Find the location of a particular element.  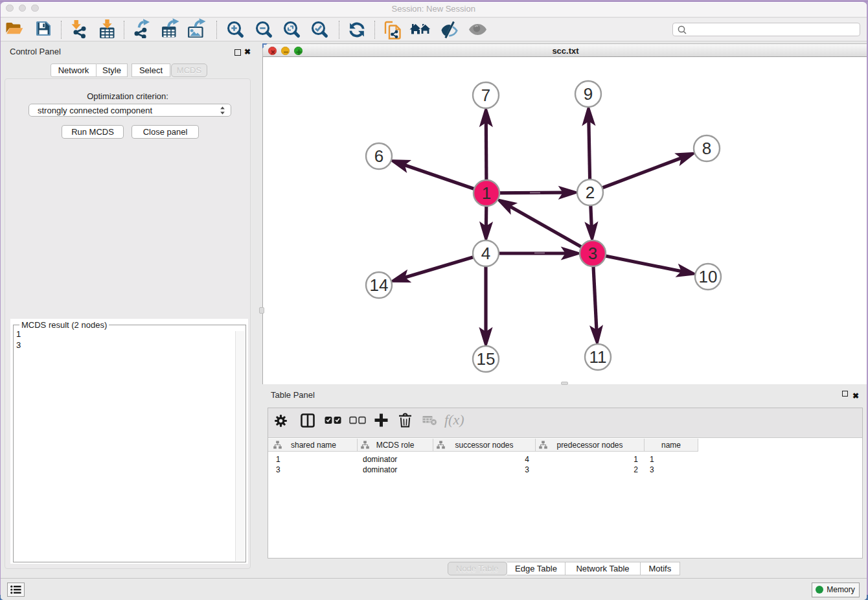

svg-text: 2 is located at coordinates (590, 192).